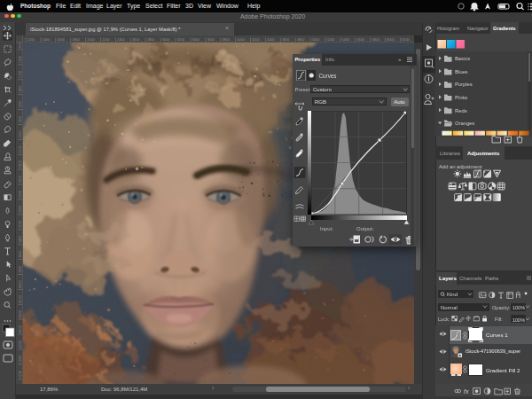  What do you see at coordinates (466, 392) in the screenshot?
I see `svg-text: fx` at bounding box center [466, 392].